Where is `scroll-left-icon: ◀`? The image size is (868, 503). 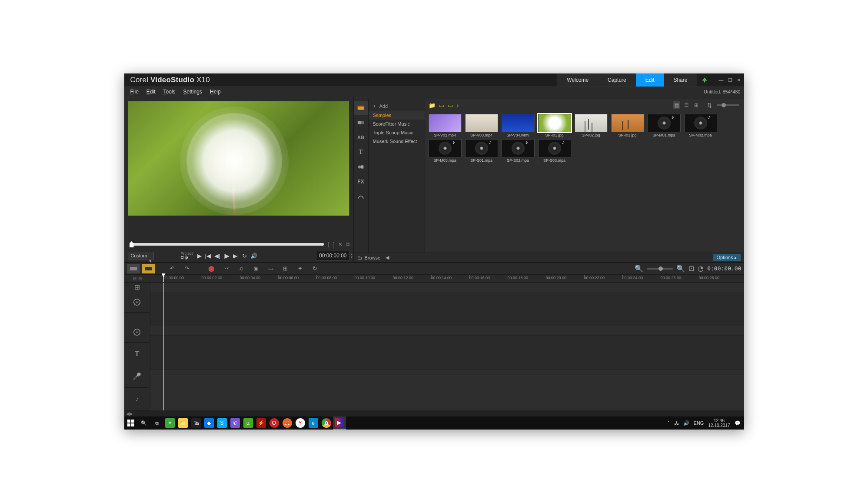
scroll-left-icon: ◀ is located at coordinates (128, 414).